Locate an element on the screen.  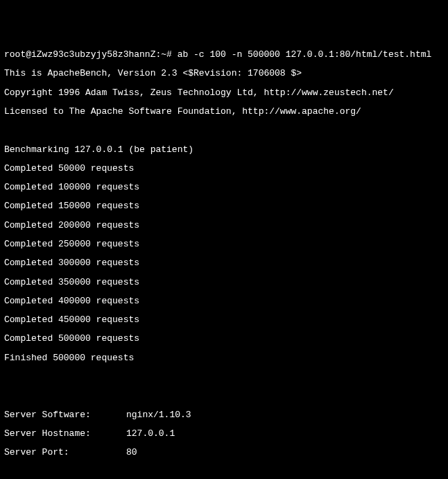
benchmarking-line: Benchmarking 127.0.0.1 (be patient) is located at coordinates (224, 150).